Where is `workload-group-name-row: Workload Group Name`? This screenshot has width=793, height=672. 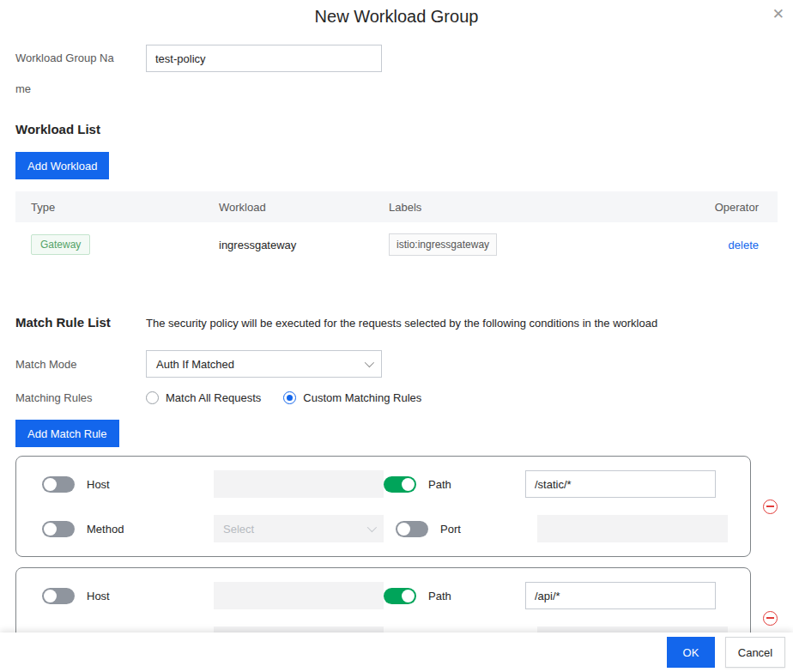
workload-group-name-row: Workload Group Name is located at coordinates (396, 74).